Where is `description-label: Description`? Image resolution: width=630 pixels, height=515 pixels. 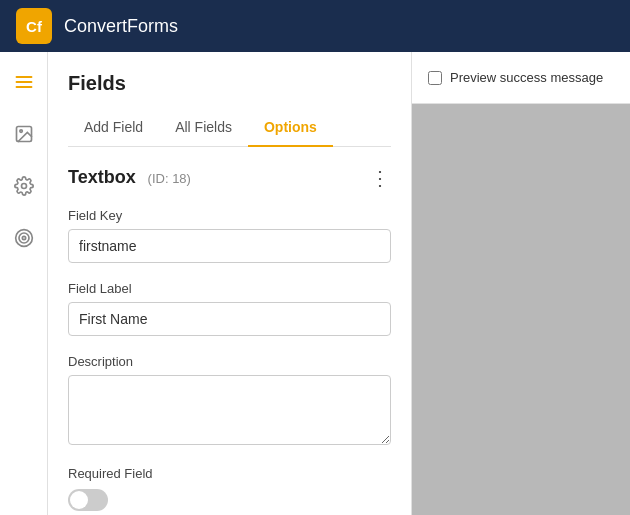 description-label: Description is located at coordinates (230, 362).